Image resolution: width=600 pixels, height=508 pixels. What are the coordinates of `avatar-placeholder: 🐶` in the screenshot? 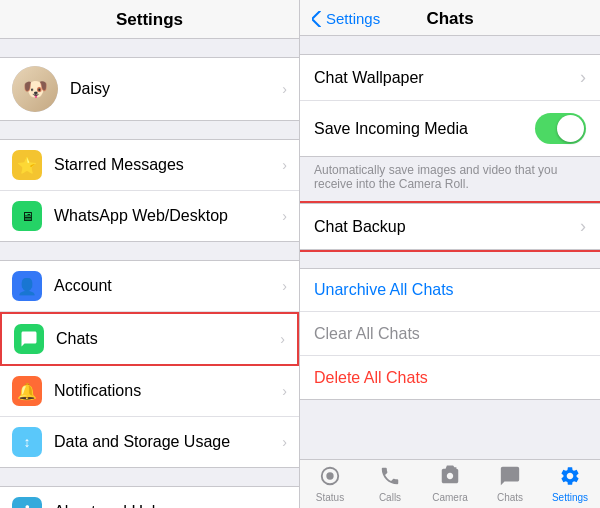 It's located at (35, 89).